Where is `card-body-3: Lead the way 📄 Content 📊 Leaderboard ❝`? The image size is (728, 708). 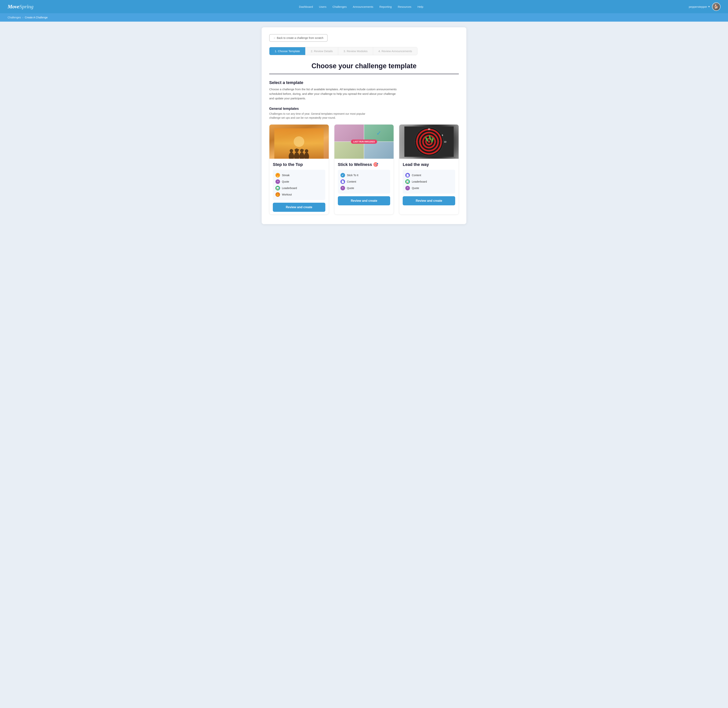
card-body-3: Lead the way 📄 Content 📊 Leaderboard ❝ is located at coordinates (429, 183).